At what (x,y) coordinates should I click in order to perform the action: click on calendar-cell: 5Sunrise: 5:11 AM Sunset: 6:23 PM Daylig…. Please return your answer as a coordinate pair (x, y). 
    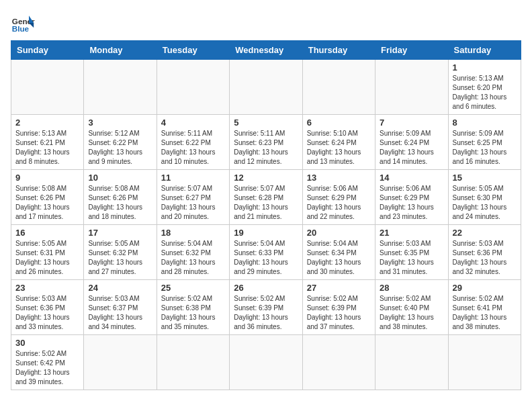
    Looking at the image, I should click on (266, 142).